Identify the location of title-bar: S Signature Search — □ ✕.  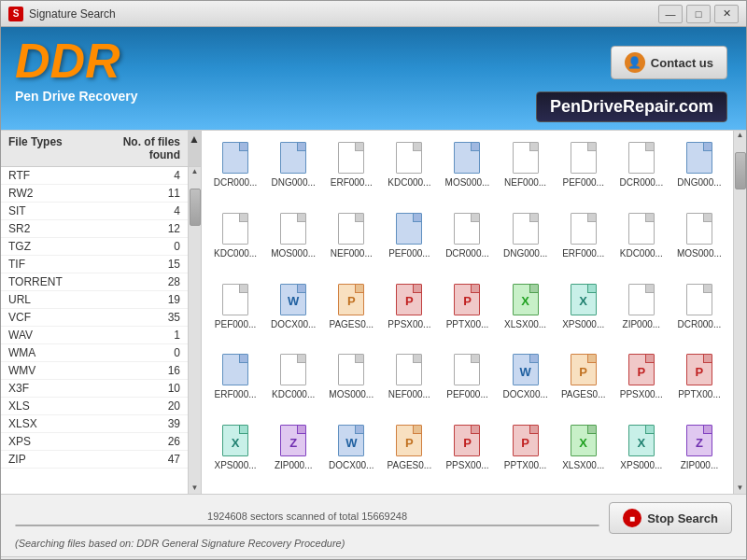
(374, 14).